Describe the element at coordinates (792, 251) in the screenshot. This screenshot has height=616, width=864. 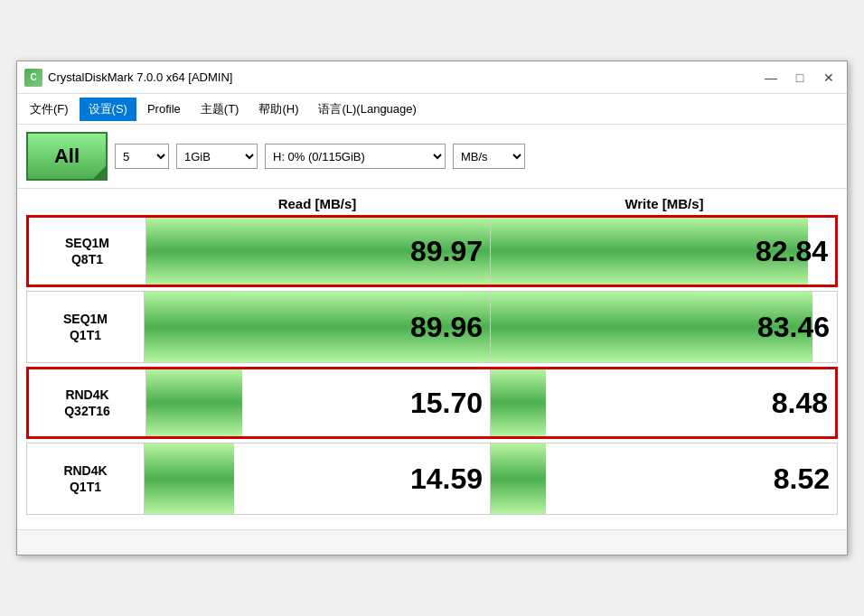
I see `write-value-seq1m-q8t1: 82.84` at that location.